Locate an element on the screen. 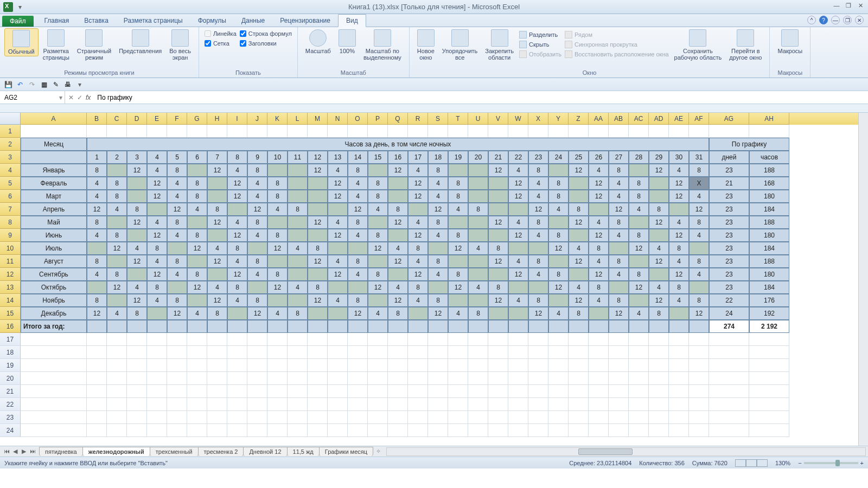  cell-1-M is located at coordinates (318, 131).